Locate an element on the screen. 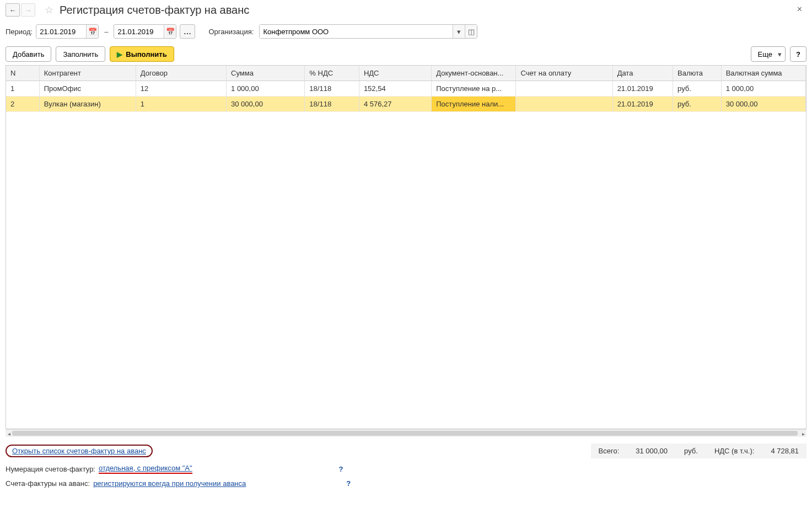 The height and width of the screenshot is (508, 812). scroll-thumb is located at coordinates (405, 434).